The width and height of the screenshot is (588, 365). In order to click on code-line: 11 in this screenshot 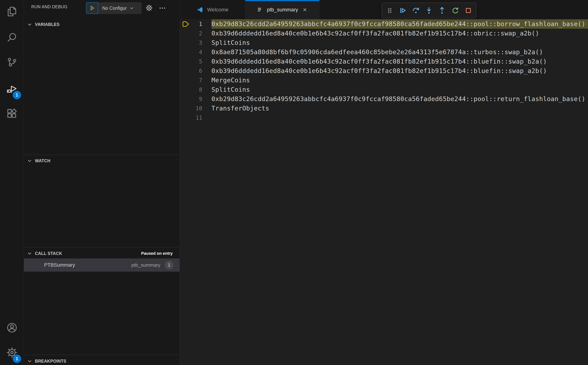, I will do `click(384, 118)`.